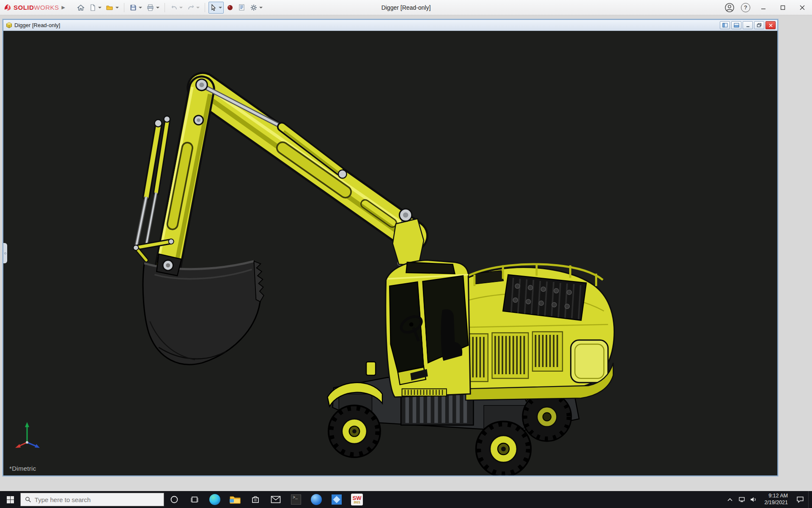 Image resolution: width=812 pixels, height=508 pixels. What do you see at coordinates (254, 8) in the screenshot?
I see `gear-icon` at bounding box center [254, 8].